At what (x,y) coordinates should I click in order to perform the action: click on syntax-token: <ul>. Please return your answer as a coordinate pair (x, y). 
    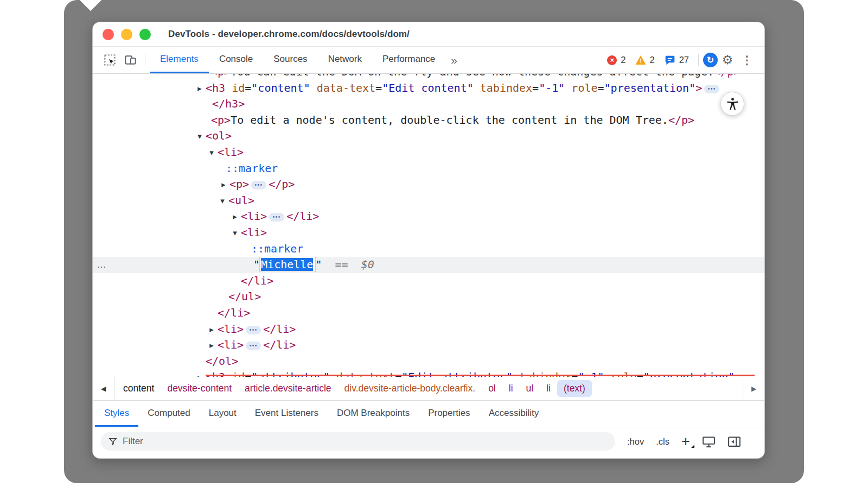
    Looking at the image, I should click on (241, 200).